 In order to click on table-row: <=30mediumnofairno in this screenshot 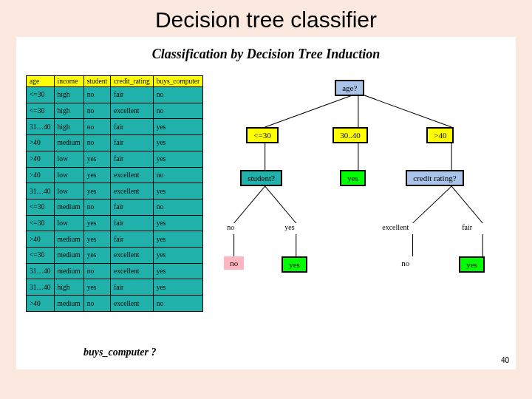, I will do `click(115, 207)`.